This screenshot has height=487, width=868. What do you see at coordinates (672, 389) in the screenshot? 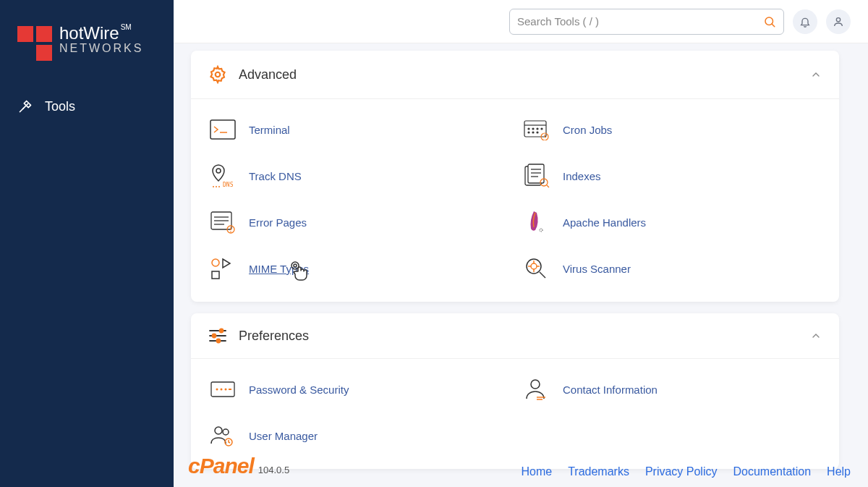
I see `tile-contact-information: Contact Information` at bounding box center [672, 389].